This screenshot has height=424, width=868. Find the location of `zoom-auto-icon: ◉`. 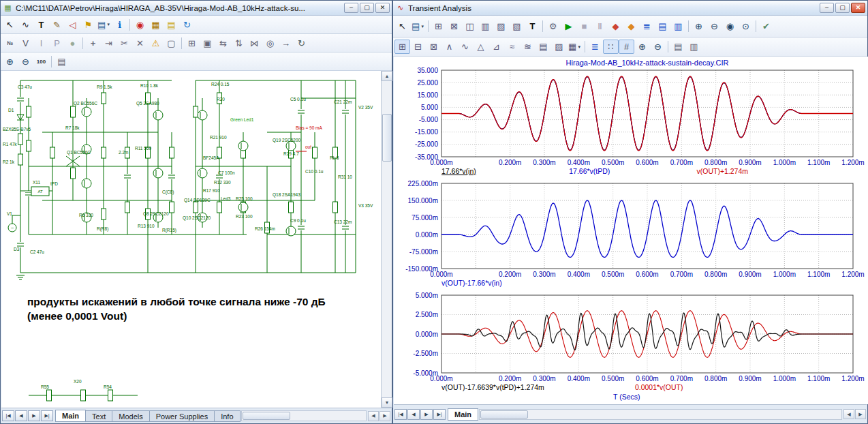

zoom-auto-icon: ◉ is located at coordinates (730, 26).